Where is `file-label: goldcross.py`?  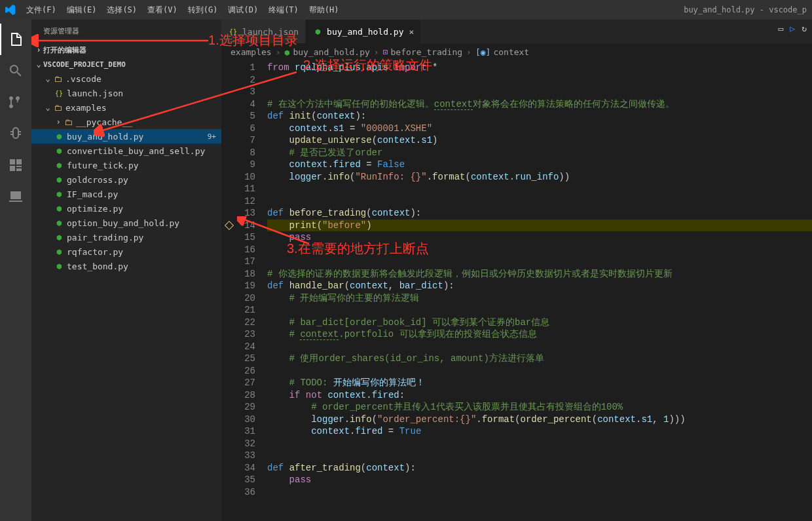
file-label: goldcross.py is located at coordinates (98, 180).